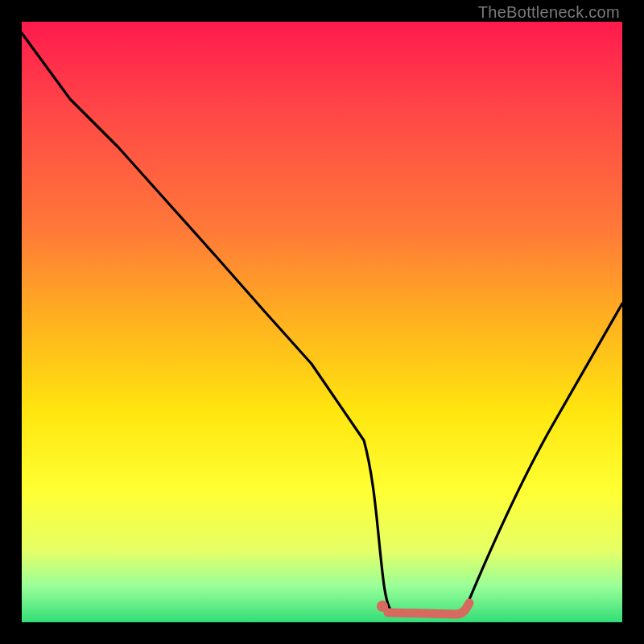  Describe the element at coordinates (549, 13) in the screenshot. I see `attribution-text: TheBottleneck.com` at that location.